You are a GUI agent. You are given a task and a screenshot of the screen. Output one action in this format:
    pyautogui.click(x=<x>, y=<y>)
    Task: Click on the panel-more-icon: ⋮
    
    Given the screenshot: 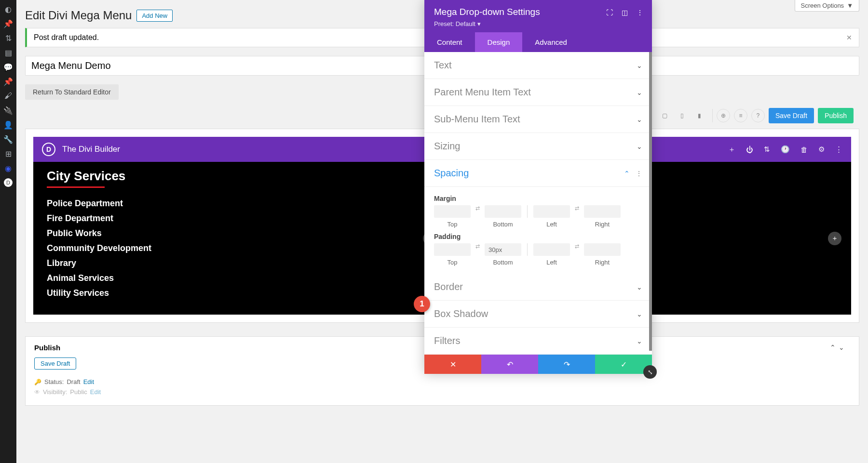 What is the action you would take?
    pyautogui.click(x=640, y=13)
    